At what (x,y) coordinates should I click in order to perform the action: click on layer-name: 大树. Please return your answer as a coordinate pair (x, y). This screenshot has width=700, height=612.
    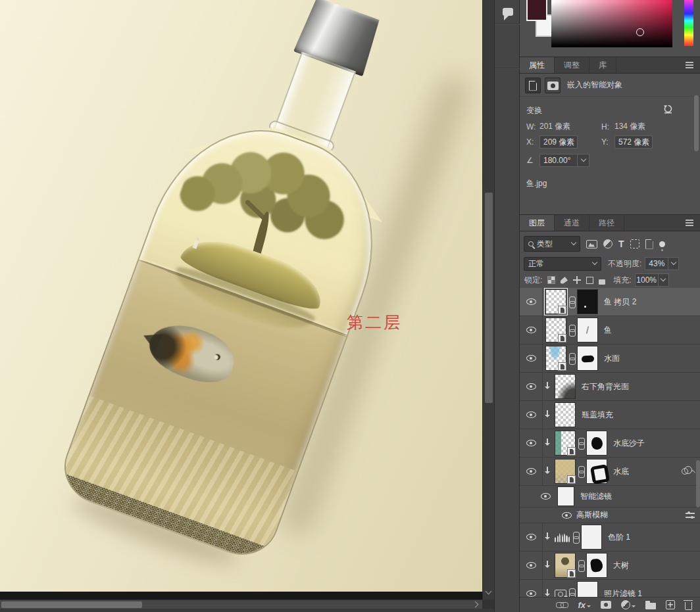
    Looking at the image, I should click on (621, 565).